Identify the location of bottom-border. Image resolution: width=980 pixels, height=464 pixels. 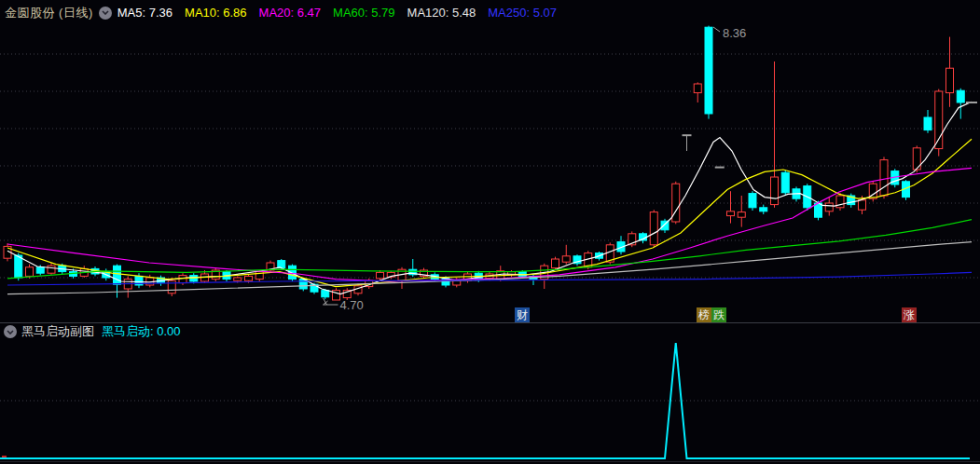
(490, 462).